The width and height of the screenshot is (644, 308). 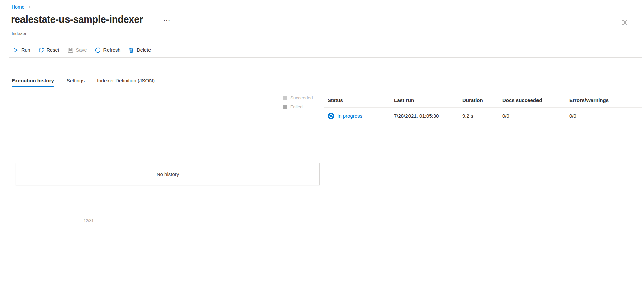 What do you see at coordinates (19, 34) in the screenshot?
I see `resource-type-label: Indexer` at bounding box center [19, 34].